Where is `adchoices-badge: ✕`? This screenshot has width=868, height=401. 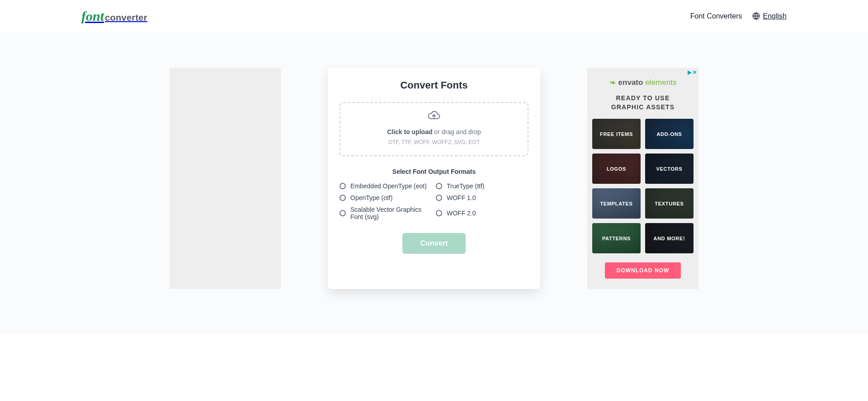
adchoices-badge: ✕ is located at coordinates (692, 72).